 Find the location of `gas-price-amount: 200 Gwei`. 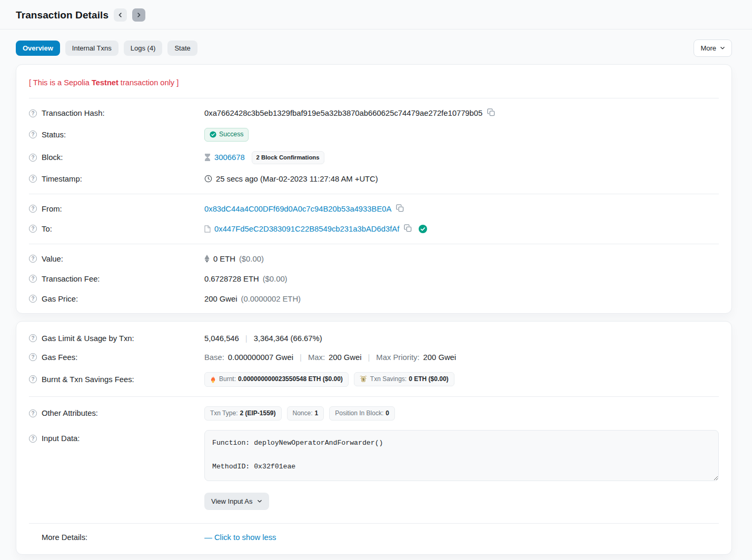

gas-price-amount: 200 Gwei is located at coordinates (221, 299).